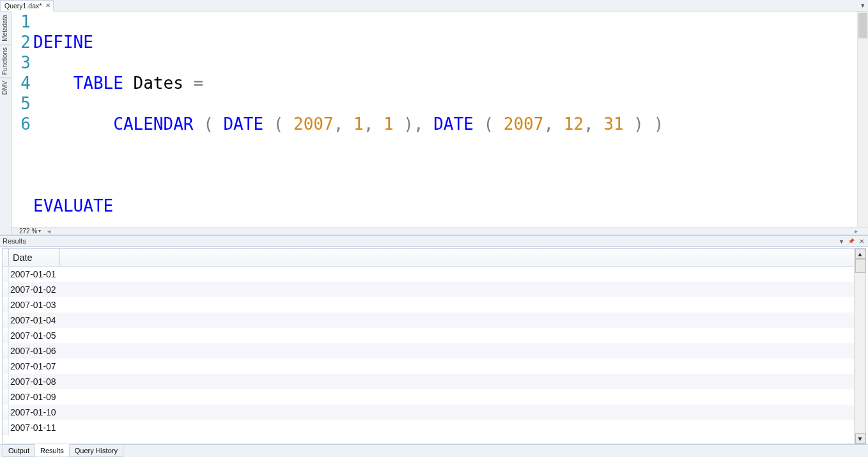 This screenshot has width=868, height=457. I want to click on line-number: 4, so click(21, 83).